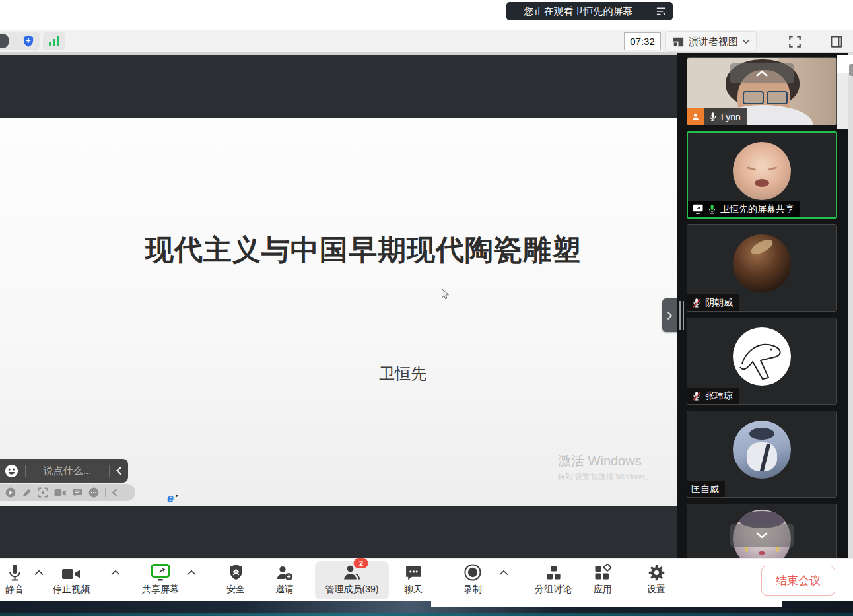  I want to click on record-icon, so click(473, 572).